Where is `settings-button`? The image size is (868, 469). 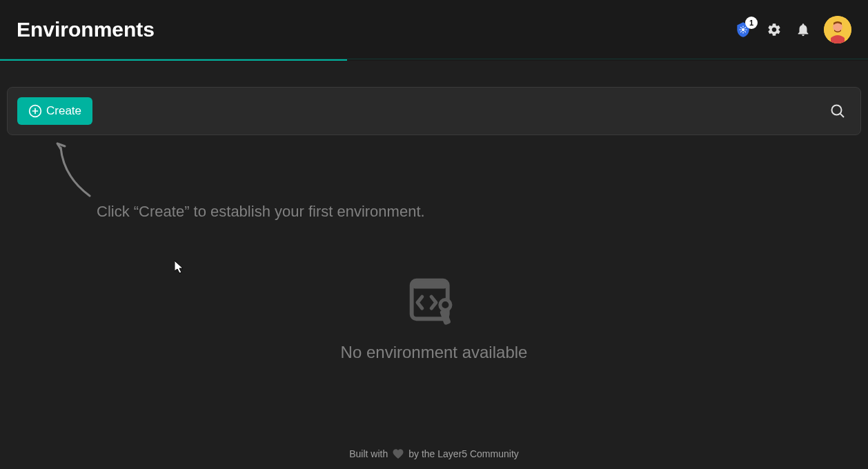
settings-button is located at coordinates (774, 30).